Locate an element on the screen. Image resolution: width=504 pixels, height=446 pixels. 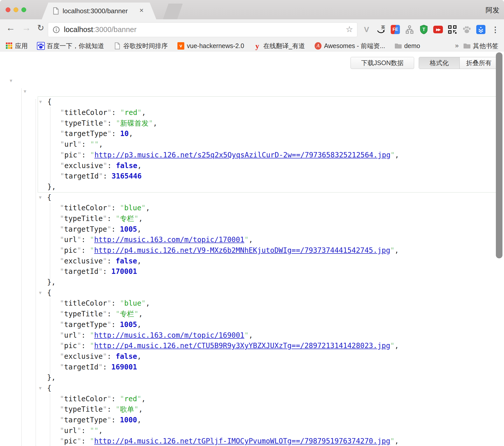
bookmark-vue-hackernews: v vue-hackernews-2.0 is located at coordinates (211, 46).